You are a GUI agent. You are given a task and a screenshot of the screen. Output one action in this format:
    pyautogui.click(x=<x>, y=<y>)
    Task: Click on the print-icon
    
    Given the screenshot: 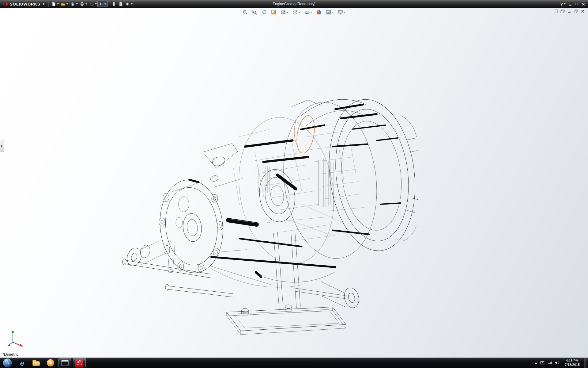 What is the action you would take?
    pyautogui.click(x=82, y=4)
    